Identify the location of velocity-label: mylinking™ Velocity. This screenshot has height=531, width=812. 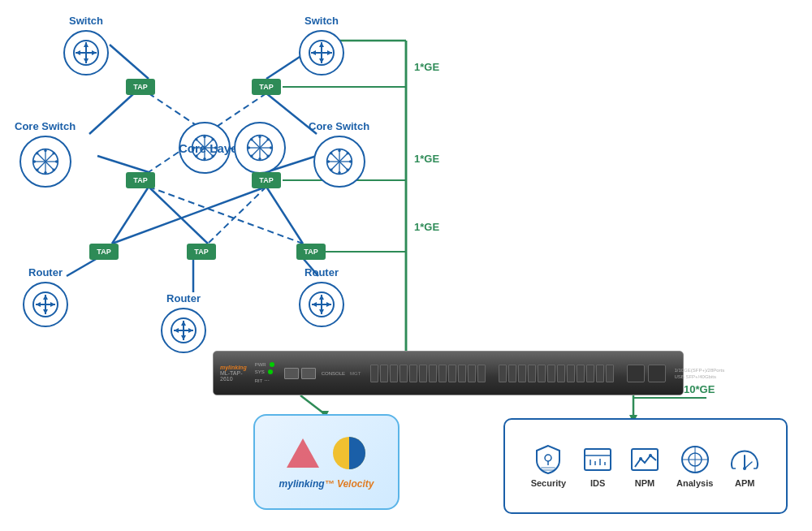
(326, 484).